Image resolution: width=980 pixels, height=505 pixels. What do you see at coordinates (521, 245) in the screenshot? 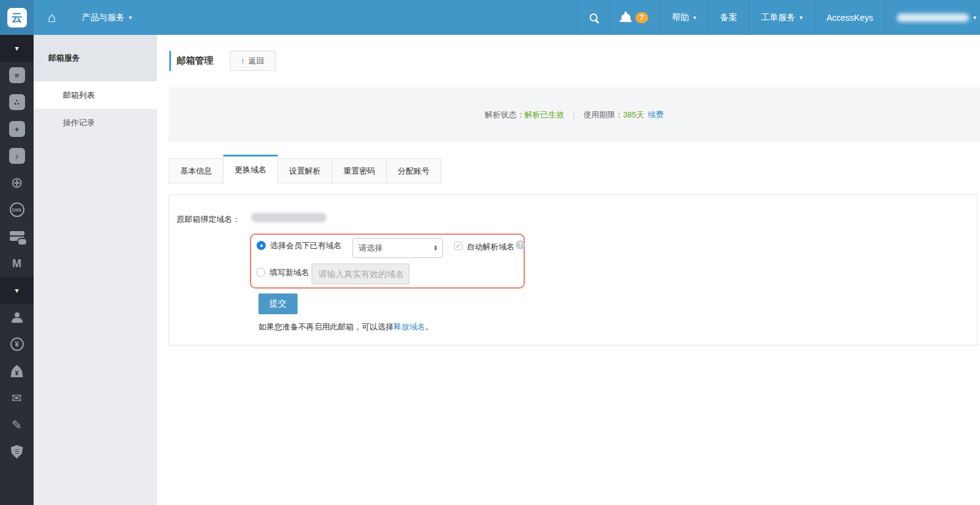
I see `help-question-icon: ?` at bounding box center [521, 245].